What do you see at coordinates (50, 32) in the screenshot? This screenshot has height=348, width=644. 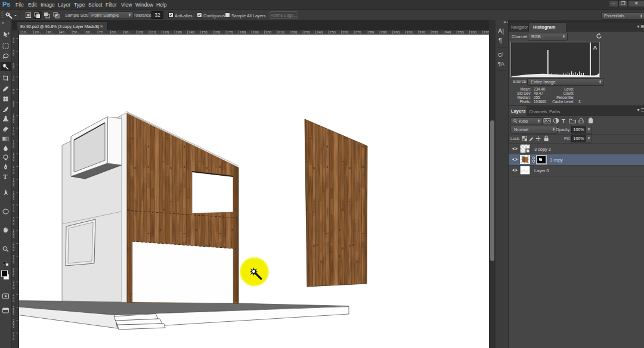 I see `svg-text: 30` at bounding box center [50, 32].